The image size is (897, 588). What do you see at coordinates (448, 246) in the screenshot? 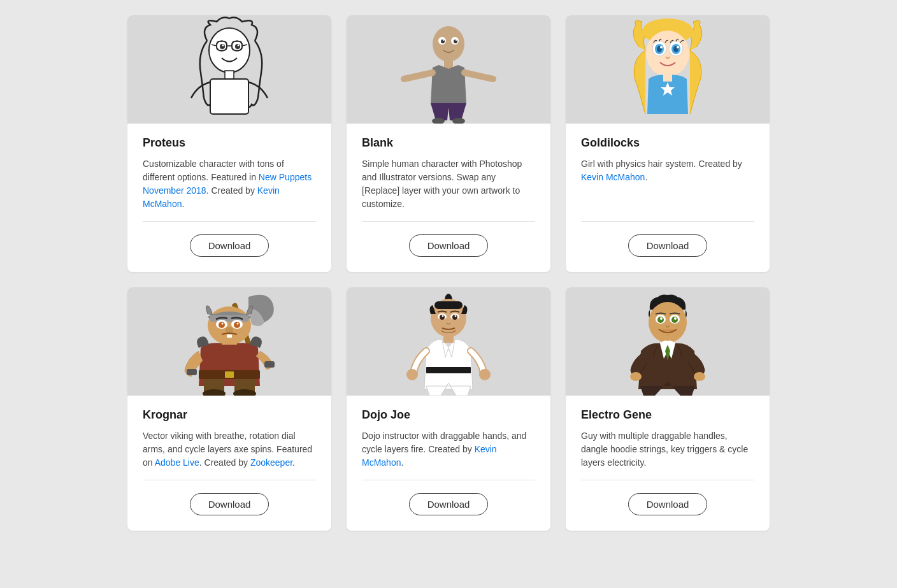
I see `btn-row-blank: Download` at bounding box center [448, 246].